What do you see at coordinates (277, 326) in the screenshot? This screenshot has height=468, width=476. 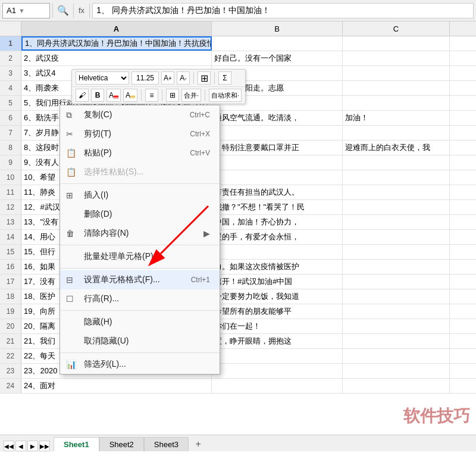 I see `cell-b20: 你们在一起！` at bounding box center [277, 326].